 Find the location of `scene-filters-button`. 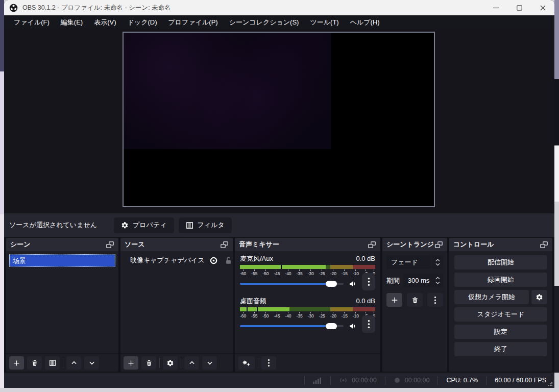

scene-filters-button is located at coordinates (52, 363).